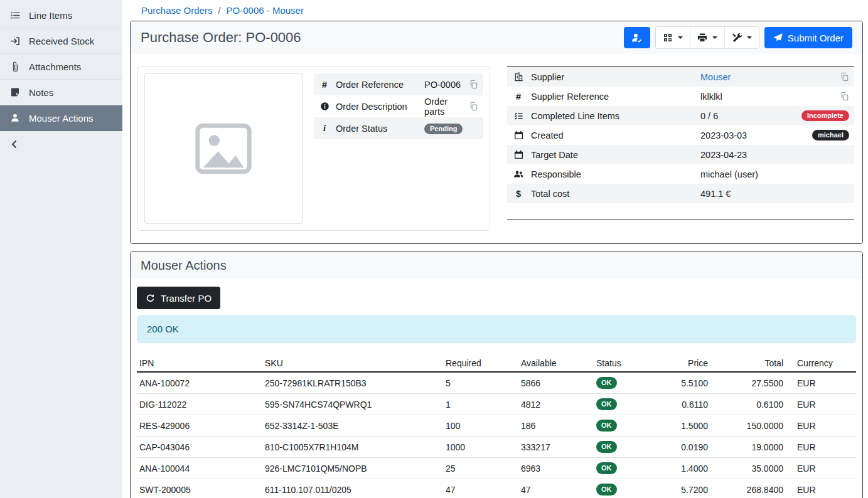 This screenshot has height=498, width=868. What do you see at coordinates (708, 38) in the screenshot?
I see `print-menu-button` at bounding box center [708, 38].